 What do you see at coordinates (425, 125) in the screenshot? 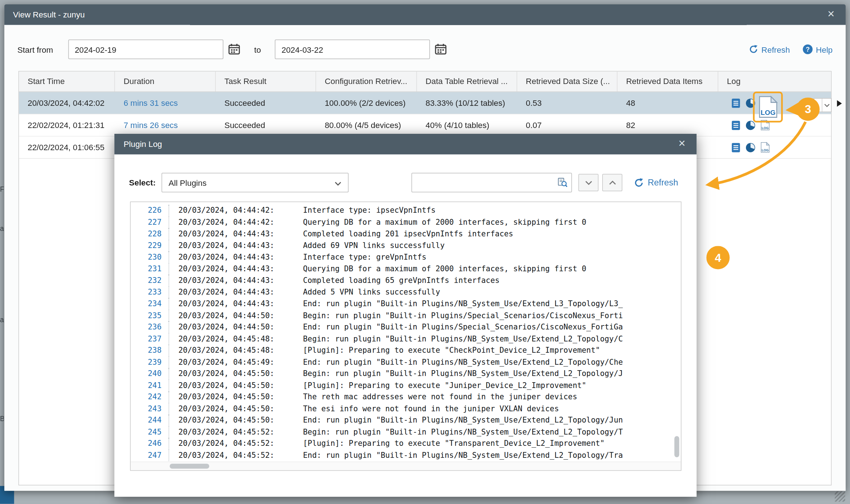
I see `table-row: 22/02/2024, 01:21:31 7 mins 26 secs Succ…` at bounding box center [425, 125].